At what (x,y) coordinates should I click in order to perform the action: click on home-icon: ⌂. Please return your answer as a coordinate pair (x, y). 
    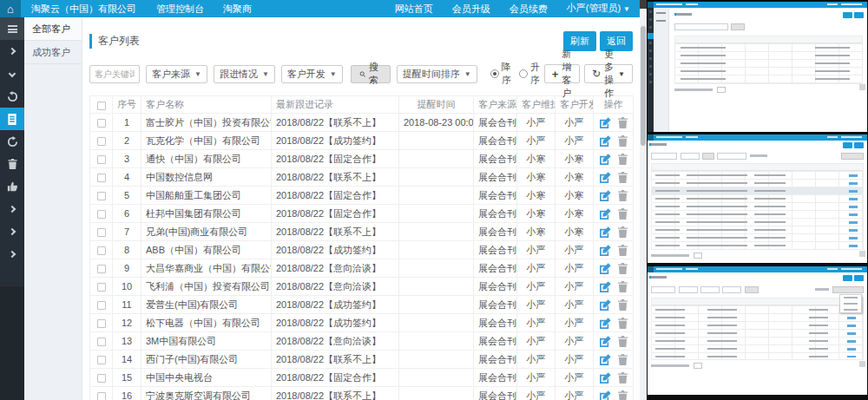
    Looking at the image, I should click on (10, 9).